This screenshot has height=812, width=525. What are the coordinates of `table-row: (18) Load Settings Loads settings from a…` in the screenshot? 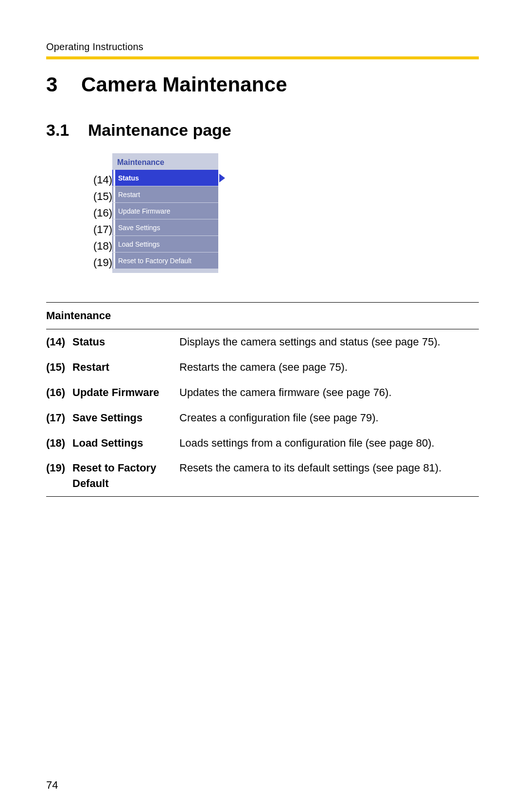 It's located at (262, 443).